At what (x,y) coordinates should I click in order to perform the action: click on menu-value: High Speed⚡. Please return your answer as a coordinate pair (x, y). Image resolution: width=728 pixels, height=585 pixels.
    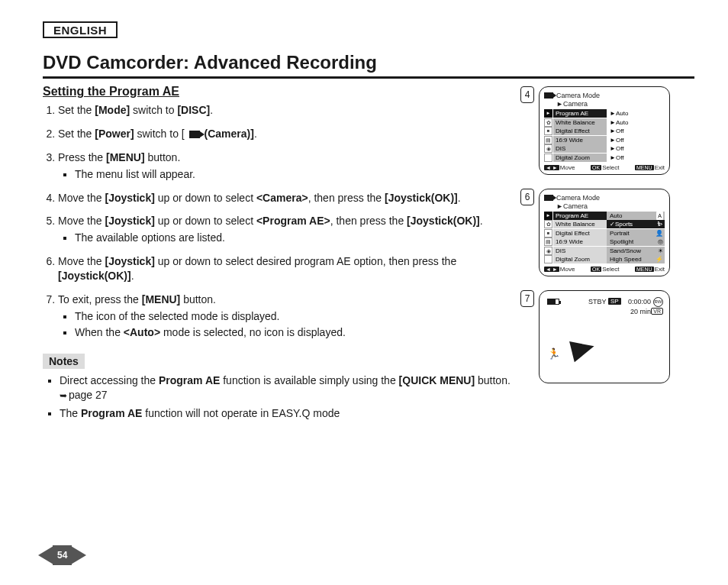
    Looking at the image, I should click on (636, 260).